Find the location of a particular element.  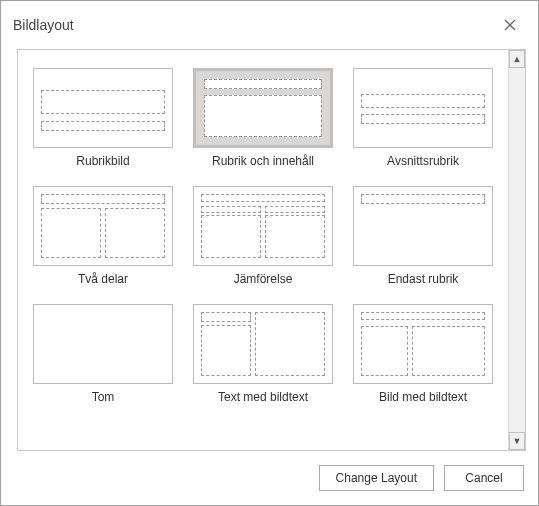

change-layout-button: Change Layout is located at coordinates (376, 478).